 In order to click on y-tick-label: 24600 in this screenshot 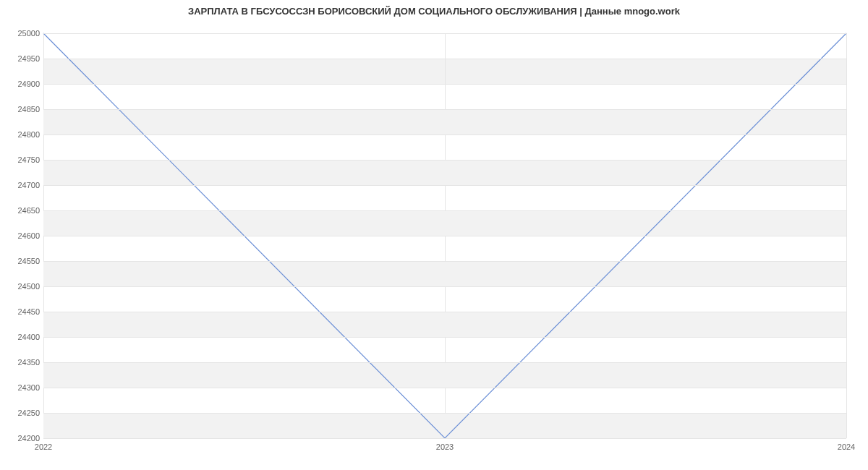, I will do `click(22, 236)`.